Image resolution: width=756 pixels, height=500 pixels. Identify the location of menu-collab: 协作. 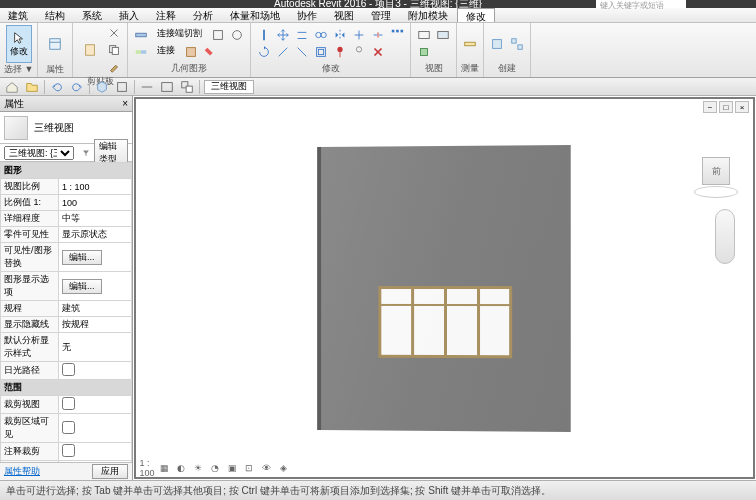
(308, 15).